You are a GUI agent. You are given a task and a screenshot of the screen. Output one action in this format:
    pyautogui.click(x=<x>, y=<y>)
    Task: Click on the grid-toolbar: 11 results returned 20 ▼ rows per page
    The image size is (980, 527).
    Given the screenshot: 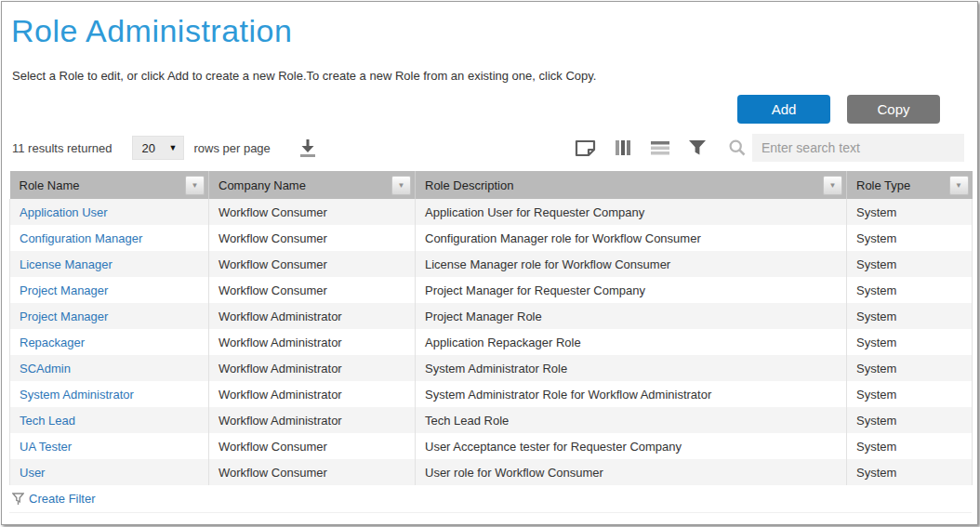 What is the action you would take?
    pyautogui.click(x=491, y=148)
    